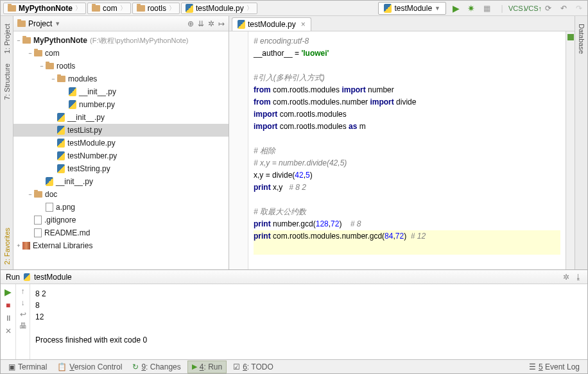 Image resolution: width=588 pixels, height=374 pixels. What do you see at coordinates (40, 24) in the screenshot?
I see `project-header-label: Project` at bounding box center [40, 24].